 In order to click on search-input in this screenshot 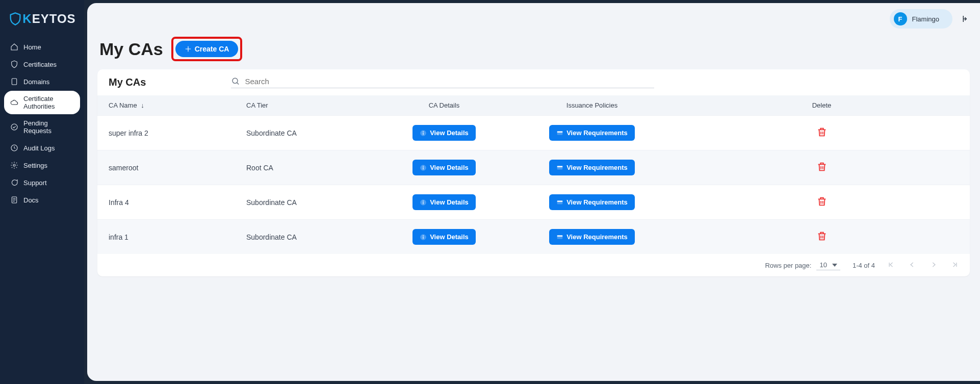, I will do `click(450, 82)`.